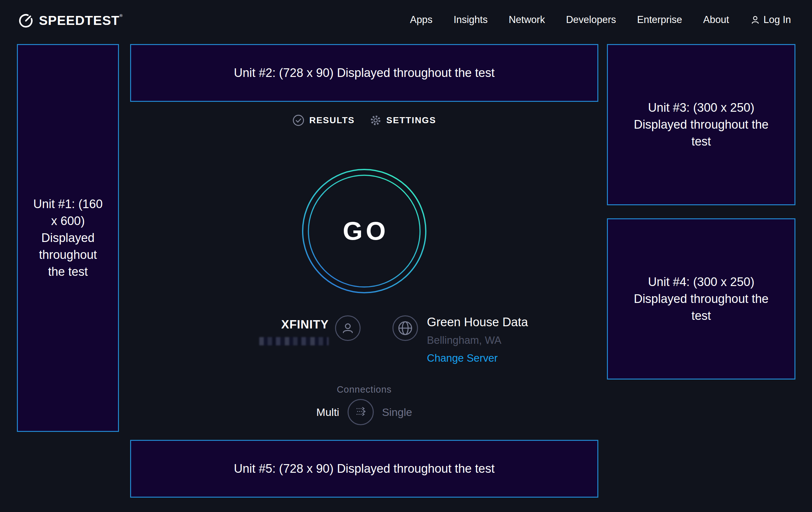  I want to click on login-label: Log In, so click(777, 20).